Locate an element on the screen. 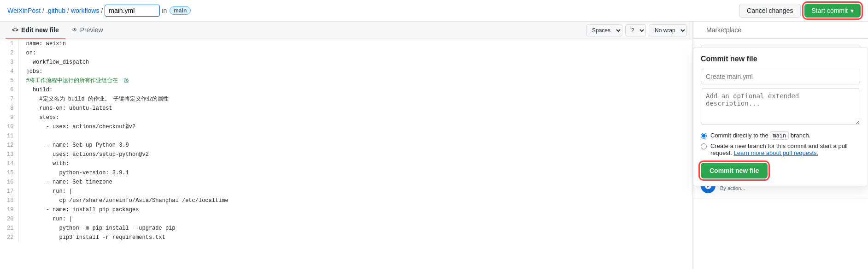  commit-new-file-button: Commit new file is located at coordinates (734, 171).